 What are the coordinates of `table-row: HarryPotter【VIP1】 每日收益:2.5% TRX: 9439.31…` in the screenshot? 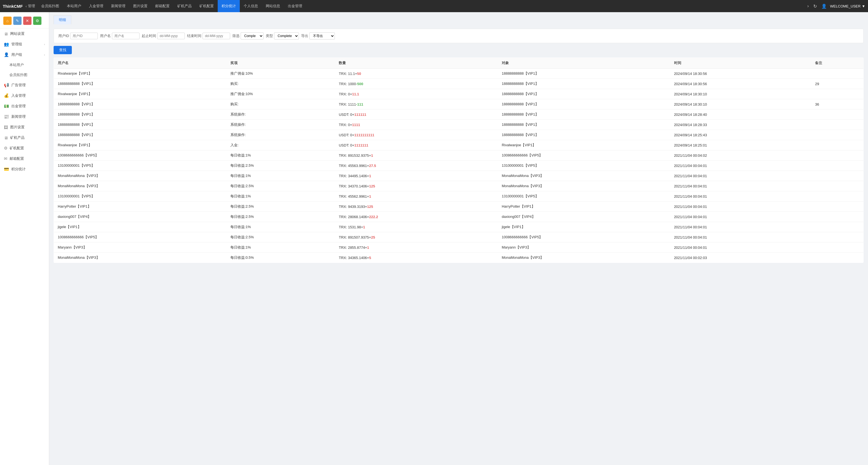 It's located at (459, 207).